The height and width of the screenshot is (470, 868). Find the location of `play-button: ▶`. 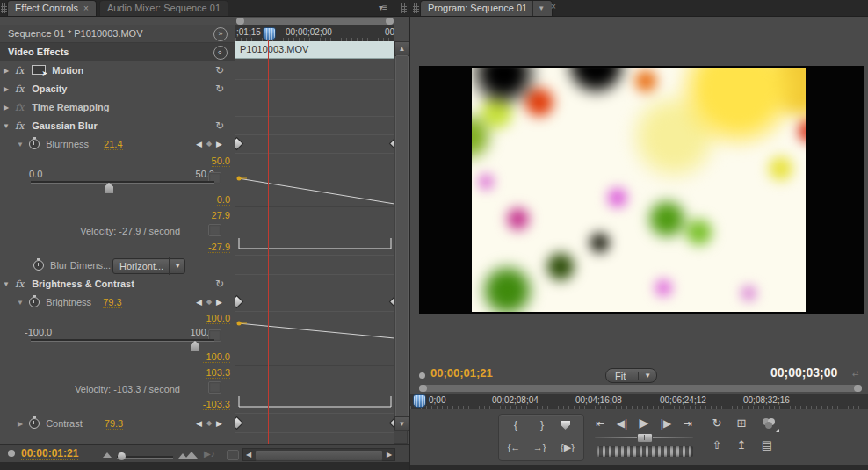

play-button: ▶ is located at coordinates (644, 423).